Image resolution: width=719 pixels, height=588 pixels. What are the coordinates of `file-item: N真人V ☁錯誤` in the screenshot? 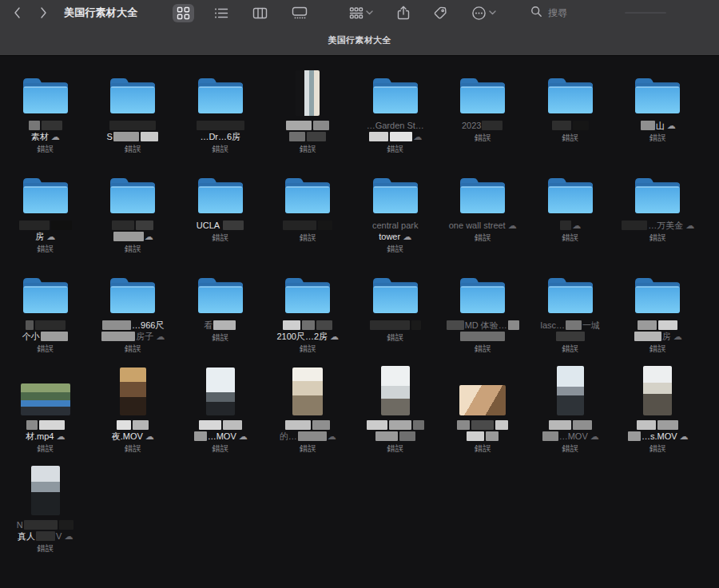 It's located at (46, 518).